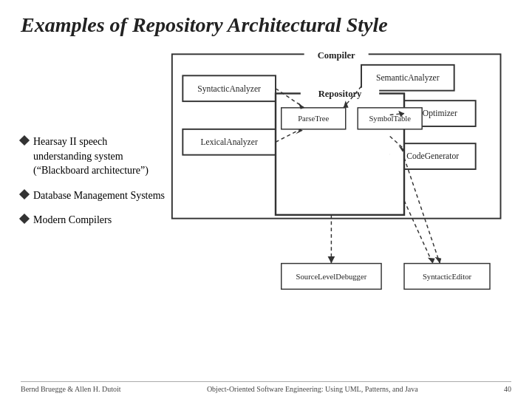 Image resolution: width=532 pixels, height=399 pixels. I want to click on svg-text: SemanticAnalyzer, so click(408, 78).